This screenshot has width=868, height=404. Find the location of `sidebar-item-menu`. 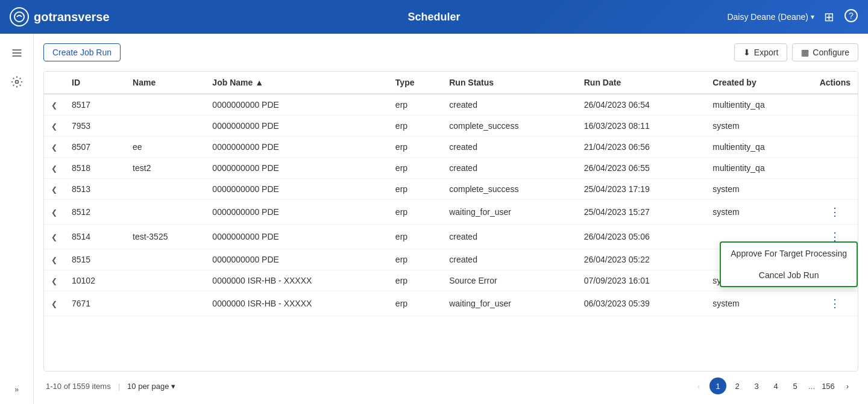

sidebar-item-menu is located at coordinates (17, 53).